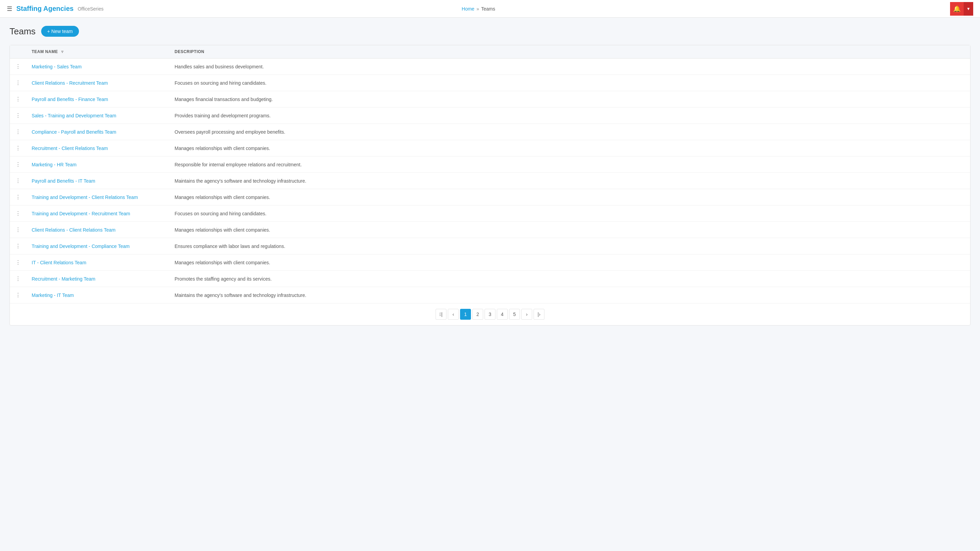 This screenshot has height=551, width=980. Describe the element at coordinates (73, 230) in the screenshot. I see `team-name-link: Client Relations - Client Relations Team` at that location.